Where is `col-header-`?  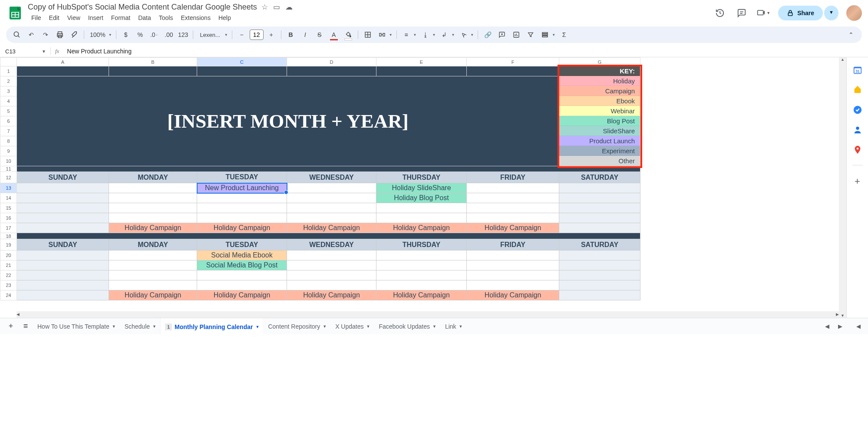
col-header- is located at coordinates (9, 62).